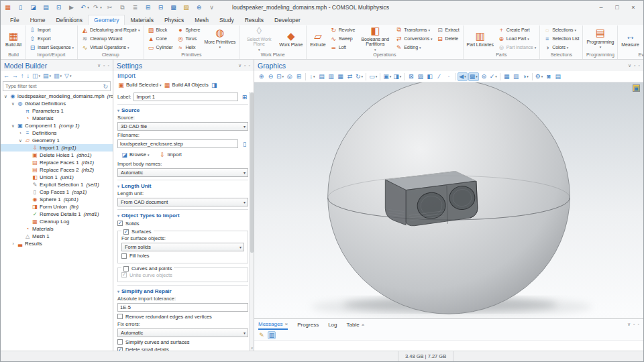 This screenshot has height=362, width=644. I want to click on redo-icon: ↷, so click(97, 8).